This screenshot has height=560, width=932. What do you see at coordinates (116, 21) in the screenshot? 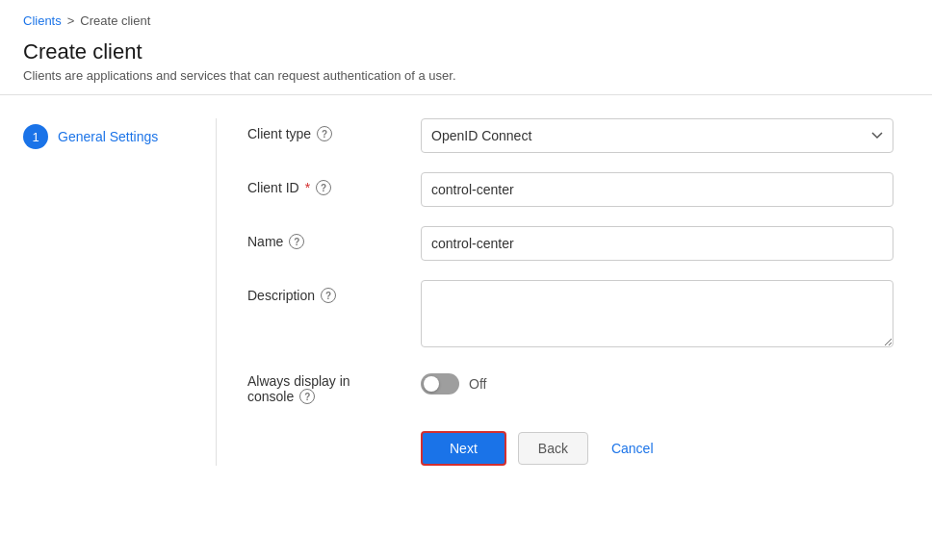
I see `breadcrumb-current: Create client` at bounding box center [116, 21].